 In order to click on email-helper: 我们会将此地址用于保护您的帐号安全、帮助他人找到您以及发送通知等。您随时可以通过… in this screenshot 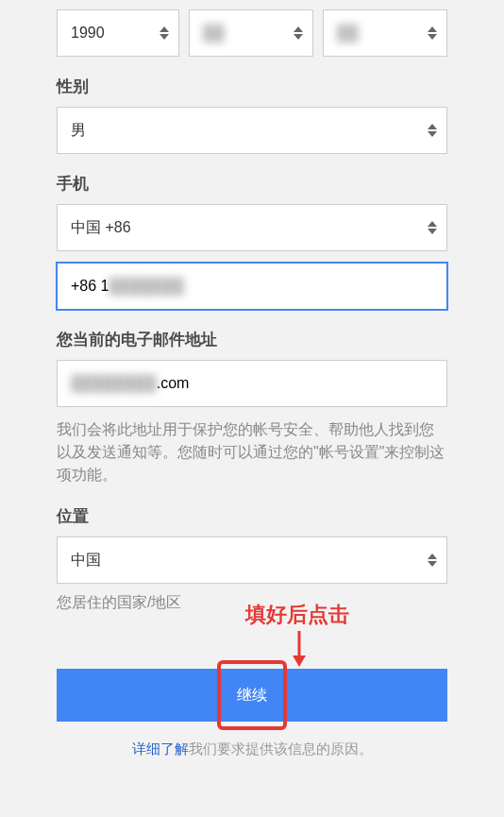, I will do `click(252, 452)`.